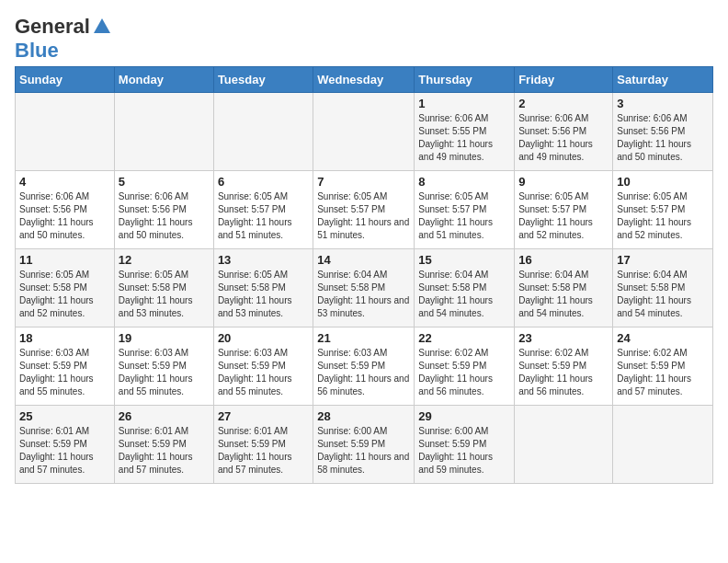 The image size is (728, 563). What do you see at coordinates (664, 80) in the screenshot?
I see `col-header-saturday: Saturday` at bounding box center [664, 80].